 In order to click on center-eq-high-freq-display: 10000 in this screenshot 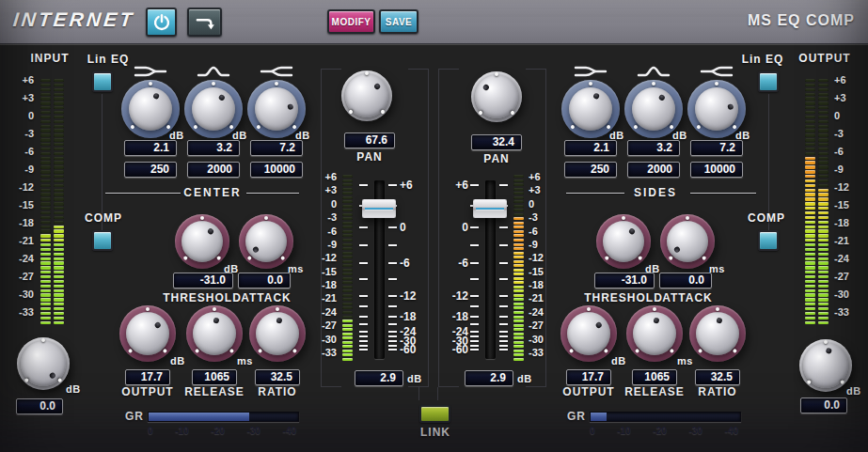, I will do `click(276, 169)`.